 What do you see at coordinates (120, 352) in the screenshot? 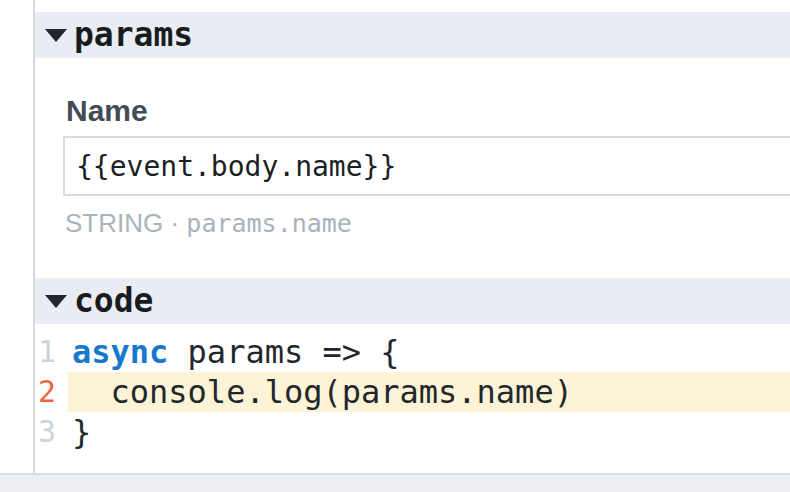
I see `keyword-token: async` at bounding box center [120, 352].